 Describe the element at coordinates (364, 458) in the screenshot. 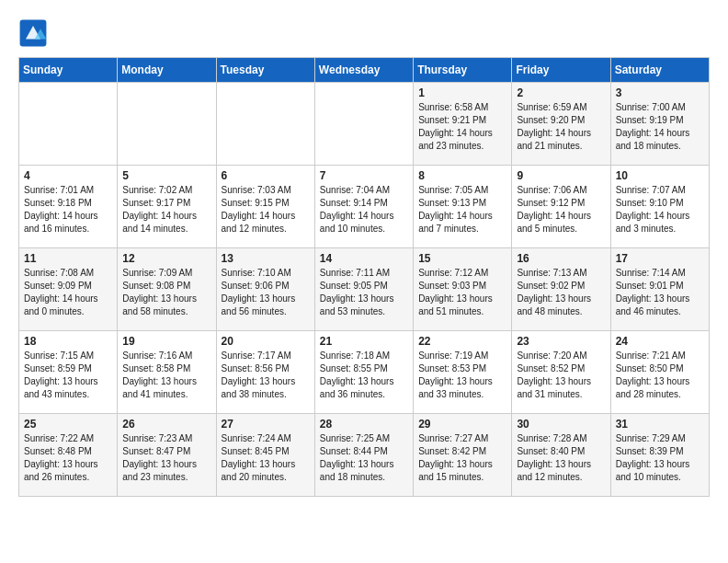

I see `day-info: Sunrise: 7:25 AM Sunset: 8:44 PM Dayligh…` at that location.